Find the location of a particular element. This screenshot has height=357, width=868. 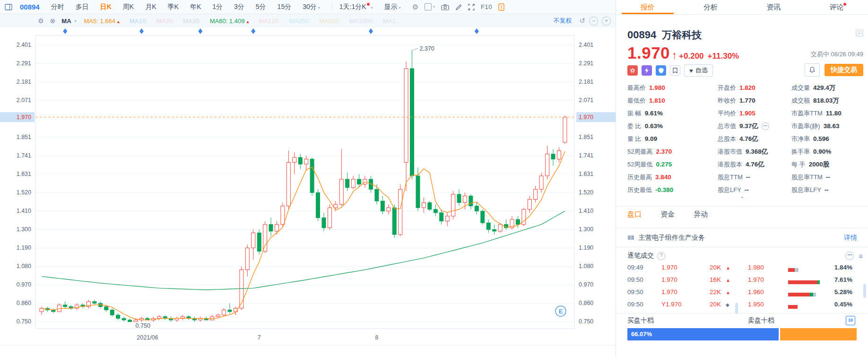

add-watchlist-button: ♥ 自选 is located at coordinates (699, 70).